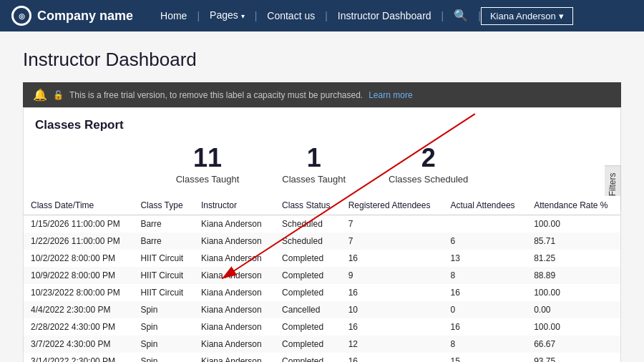  What do you see at coordinates (527, 16) in the screenshot?
I see `user-menu-button: Kiana Anderson ▾` at bounding box center [527, 16].